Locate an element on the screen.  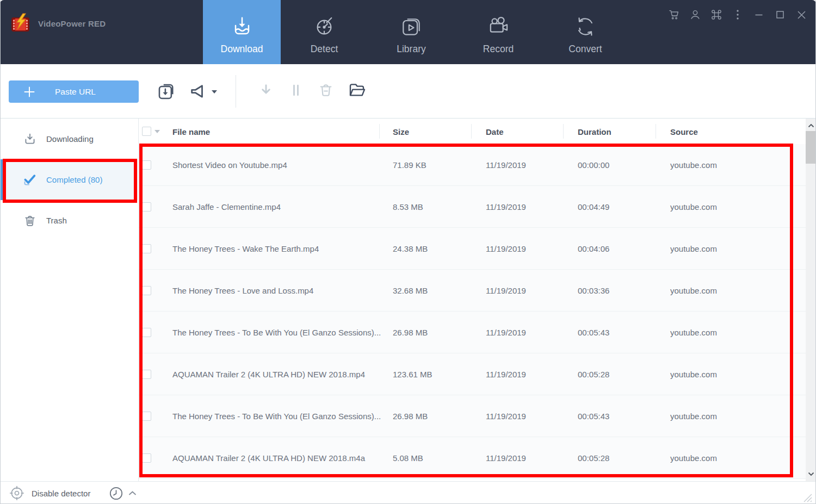
download-icon is located at coordinates (29, 139).